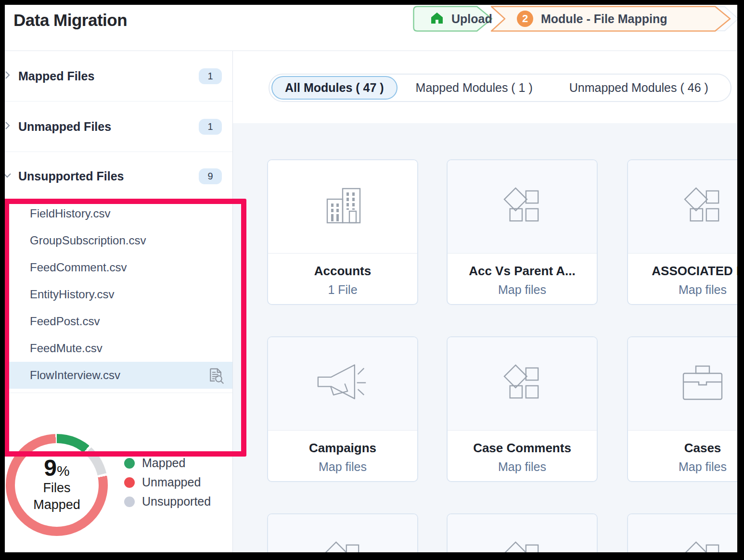  Describe the element at coordinates (118, 393) in the screenshot. I see `divider` at that location.